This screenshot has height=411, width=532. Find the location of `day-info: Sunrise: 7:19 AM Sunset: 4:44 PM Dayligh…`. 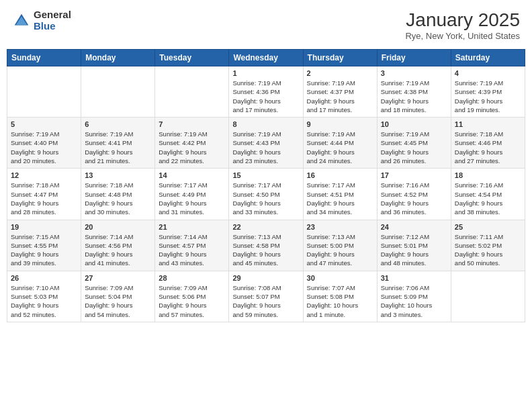

day-info: Sunrise: 7:19 AM Sunset: 4:44 PM Dayligh… is located at coordinates (340, 148).